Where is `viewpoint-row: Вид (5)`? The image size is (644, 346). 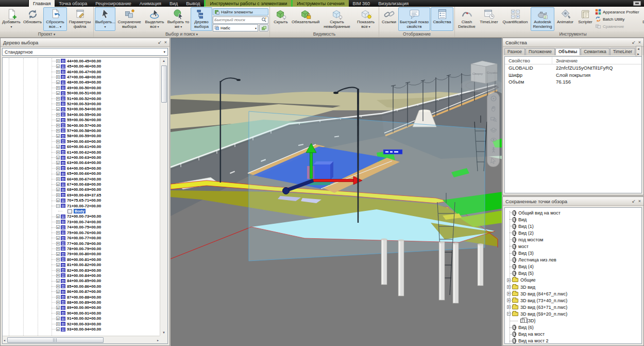 viewpoint-row: Вид (5) is located at coordinates (573, 273).